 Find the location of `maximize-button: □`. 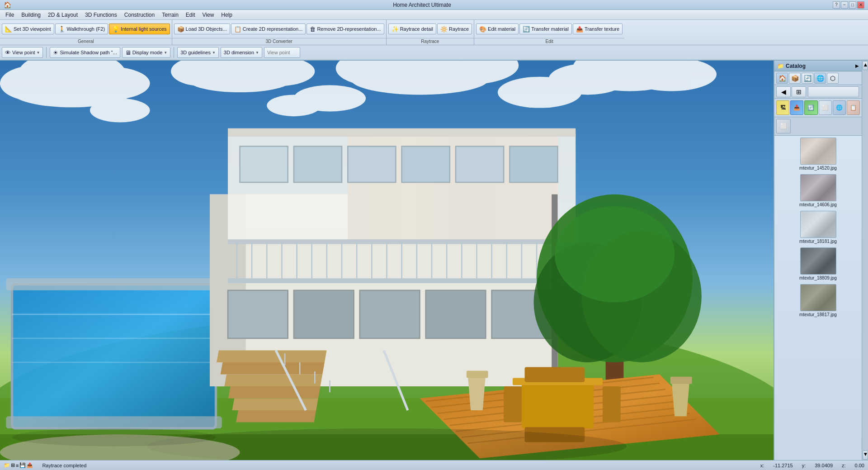

maximize-button: □ is located at coordinates (853, 5).